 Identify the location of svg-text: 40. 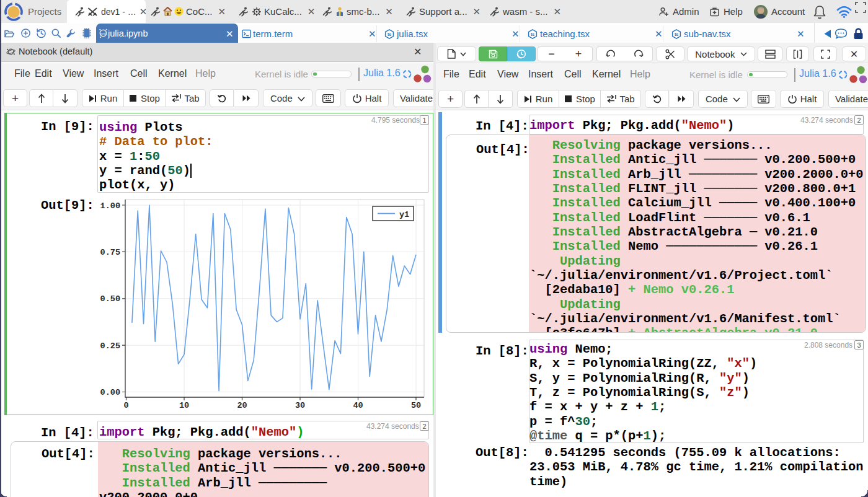
(358, 405).